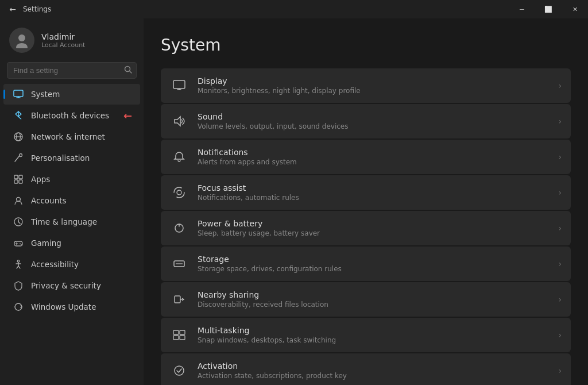 The image size is (588, 385). Describe the element at coordinates (70, 116) in the screenshot. I see `sidebar-item-bluetooth-label: Bluetooth & devices` at that location.